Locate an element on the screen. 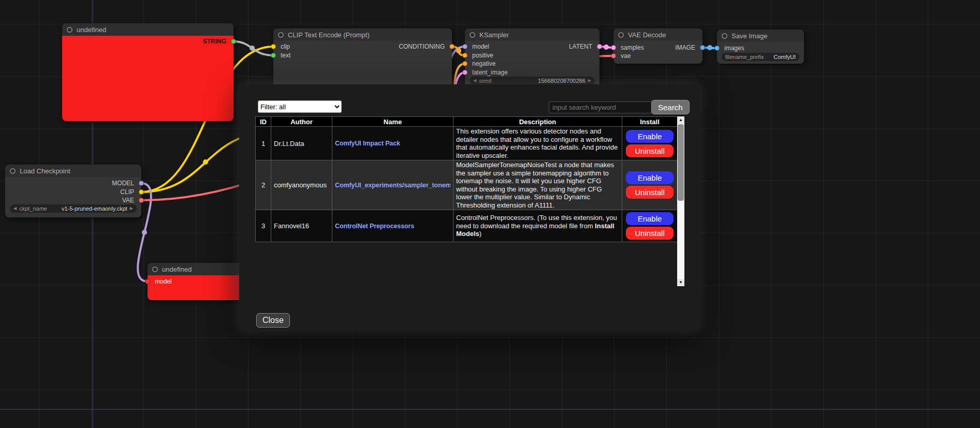 This screenshot has width=980, height=428. row-install-cell: Enable Uninstall is located at coordinates (650, 144).